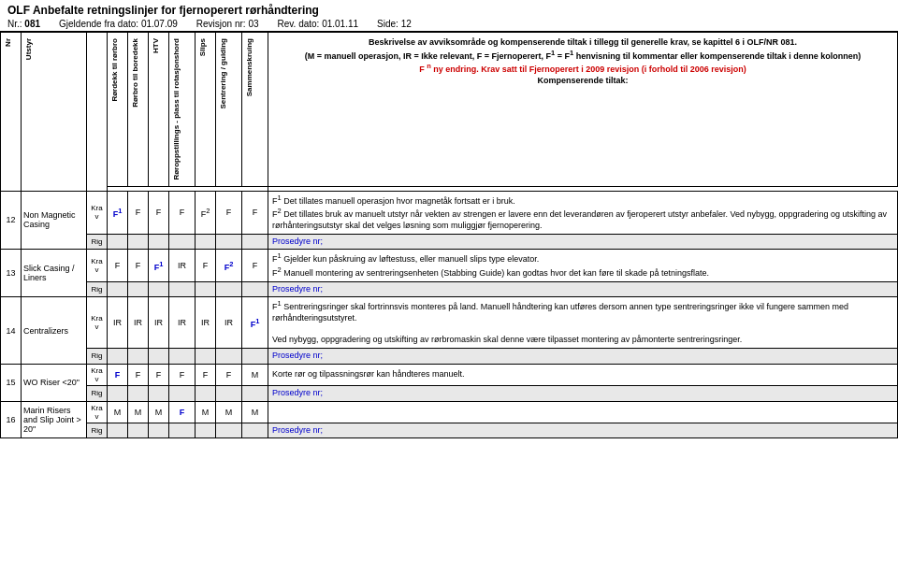  I want to click on cell-description: Korte rør og tilpassningsrør kan håndter…, so click(584, 374).